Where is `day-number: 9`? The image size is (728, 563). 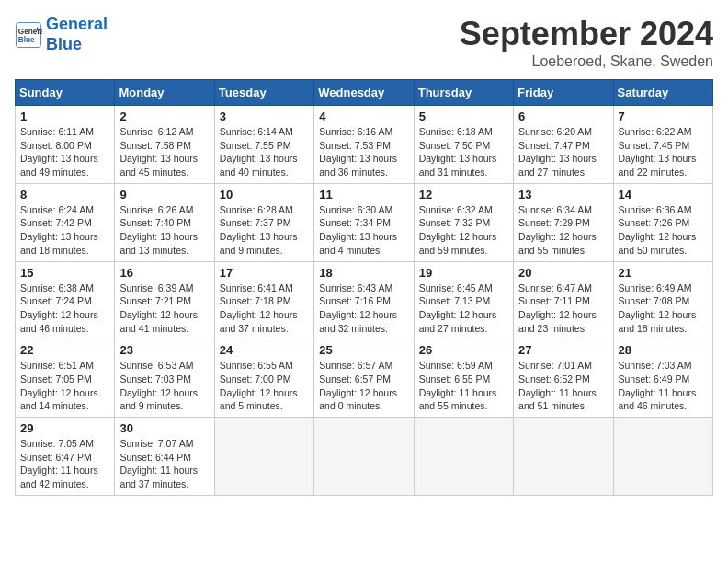
day-number: 9 is located at coordinates (164, 195).